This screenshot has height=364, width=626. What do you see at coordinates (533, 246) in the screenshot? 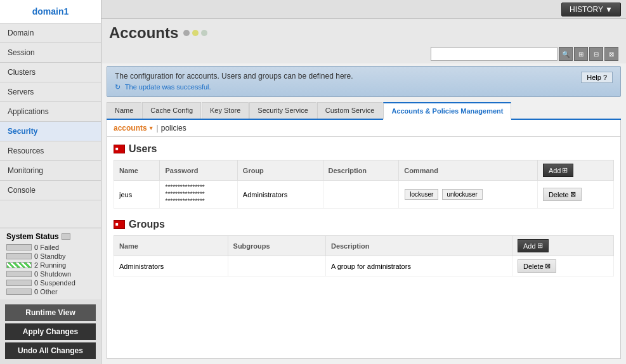
I see `add-group-button: Add ⊞` at bounding box center [533, 246].